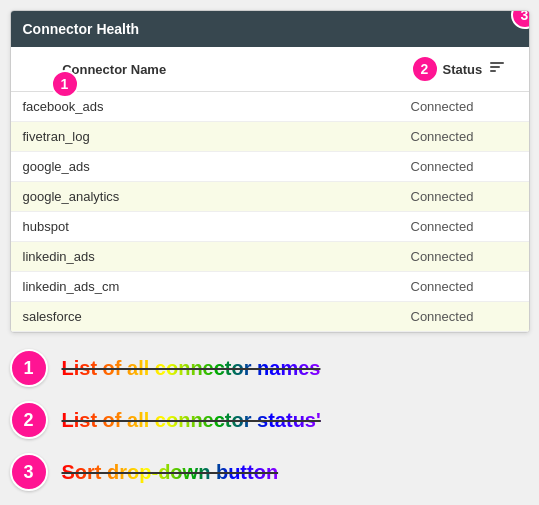 The height and width of the screenshot is (505, 539). What do you see at coordinates (270, 137) in the screenshot?
I see `table-row: fivetran_logConnected` at bounding box center [270, 137].